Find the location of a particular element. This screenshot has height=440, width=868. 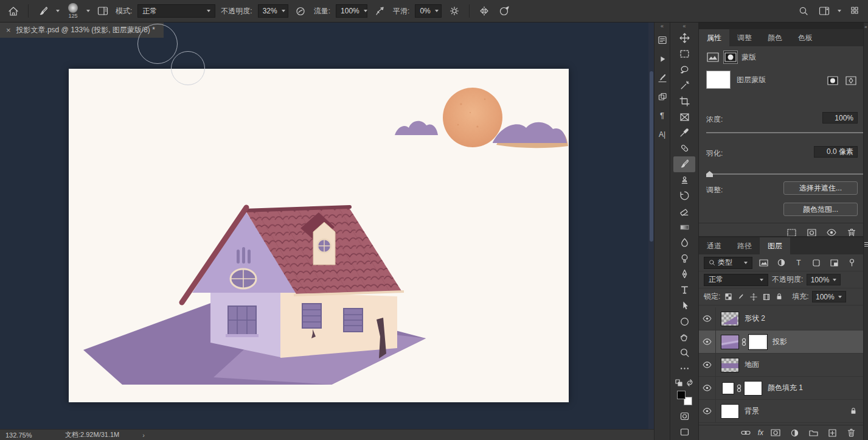

workspace-icon is located at coordinates (824, 11).